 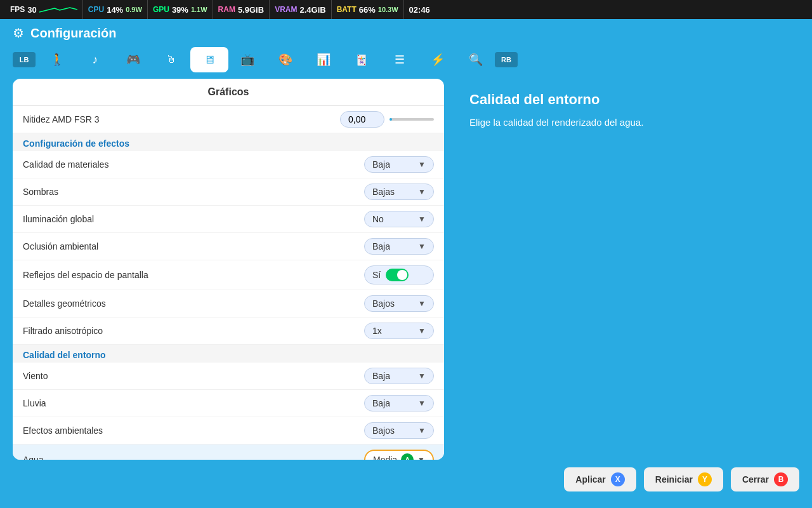 I want to click on tab-lb: LB, so click(x=24, y=60).